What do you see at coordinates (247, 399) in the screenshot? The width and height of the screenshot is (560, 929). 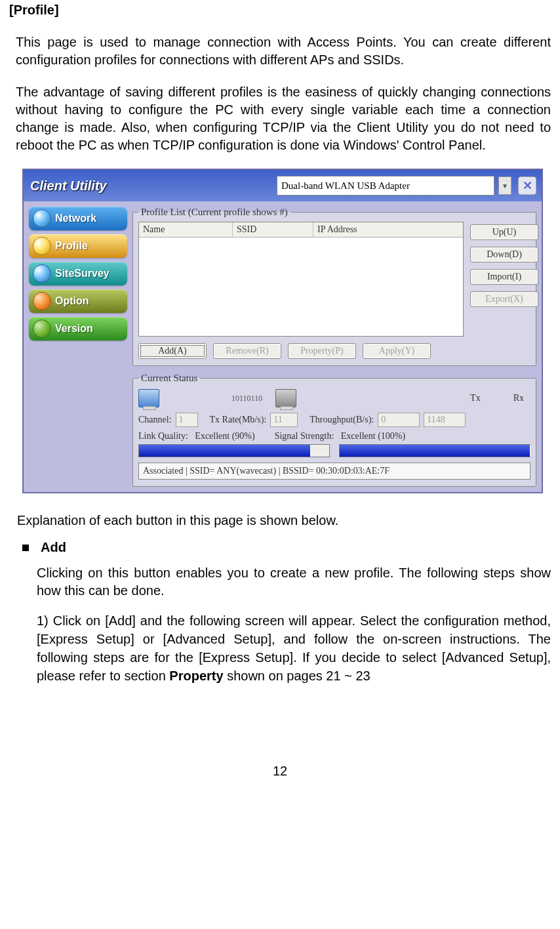 I see `binary-label: 10110110` at bounding box center [247, 399].